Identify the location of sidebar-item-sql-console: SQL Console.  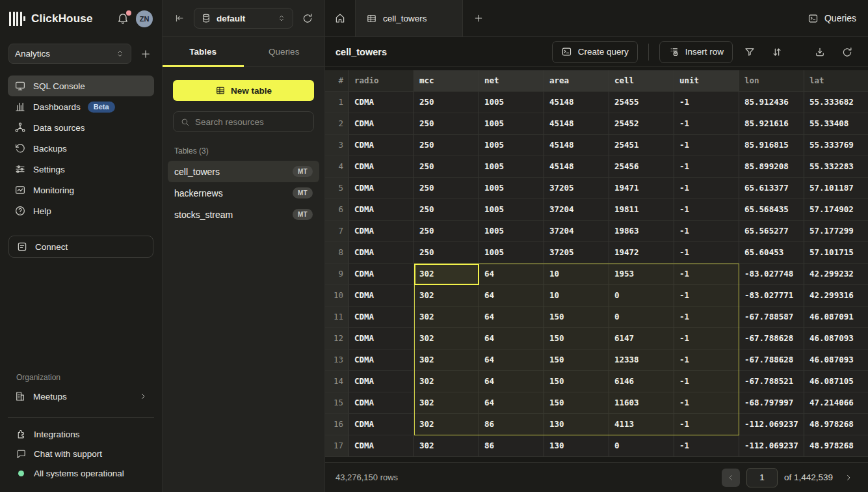
(81, 86).